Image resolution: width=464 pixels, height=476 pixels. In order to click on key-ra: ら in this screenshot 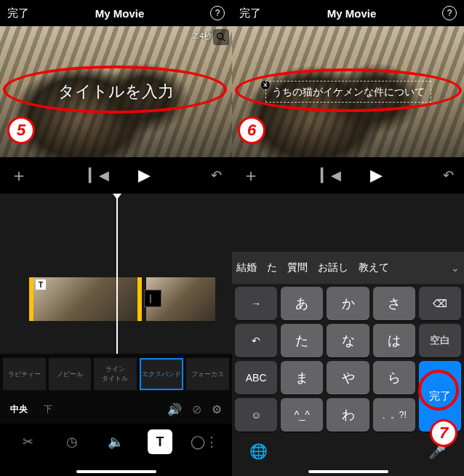, I will do `click(394, 378)`.